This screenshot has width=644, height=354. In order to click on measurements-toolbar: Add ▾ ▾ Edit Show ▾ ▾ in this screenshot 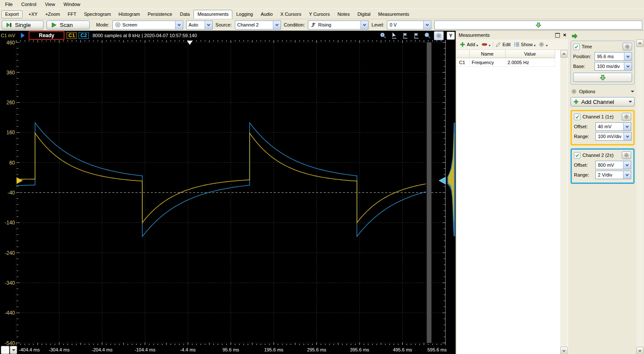, I will do `click(512, 44)`.